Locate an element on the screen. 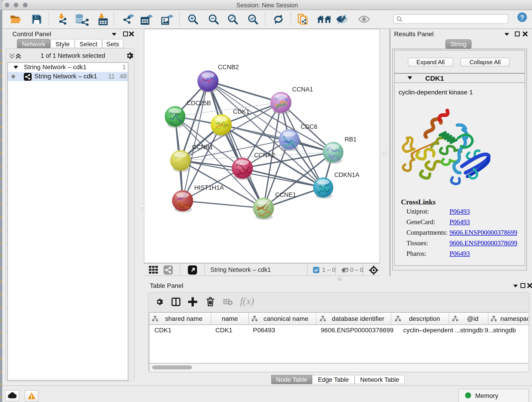 This screenshot has height=402, width=532. svg-text: CCNA2 is located at coordinates (265, 155).